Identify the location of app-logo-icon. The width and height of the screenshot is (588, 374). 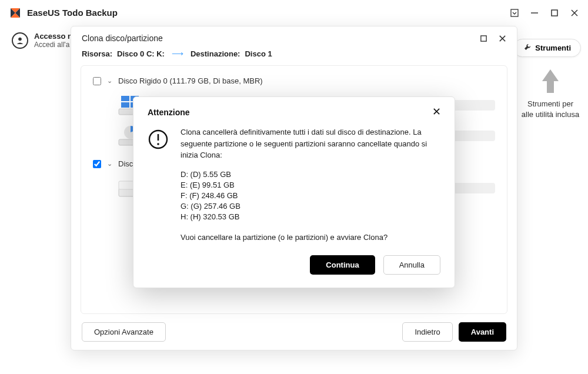
(15, 13).